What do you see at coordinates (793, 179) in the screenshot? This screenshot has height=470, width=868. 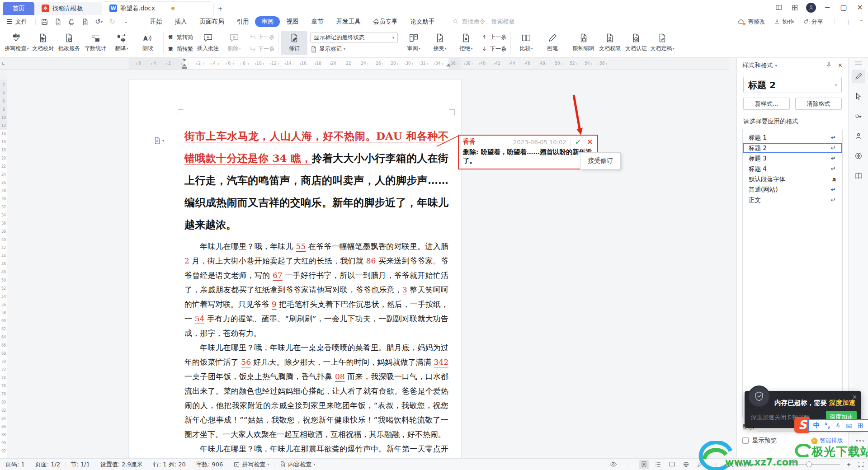 I see `style-list-item: 默认段落字体a` at bounding box center [793, 179].